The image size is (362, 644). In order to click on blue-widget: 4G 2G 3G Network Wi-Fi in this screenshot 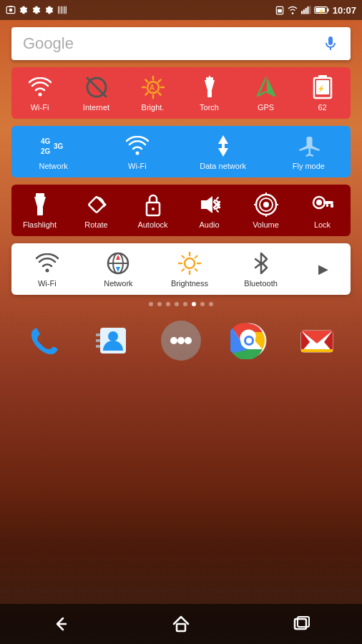, I will do `click(181, 152)`.